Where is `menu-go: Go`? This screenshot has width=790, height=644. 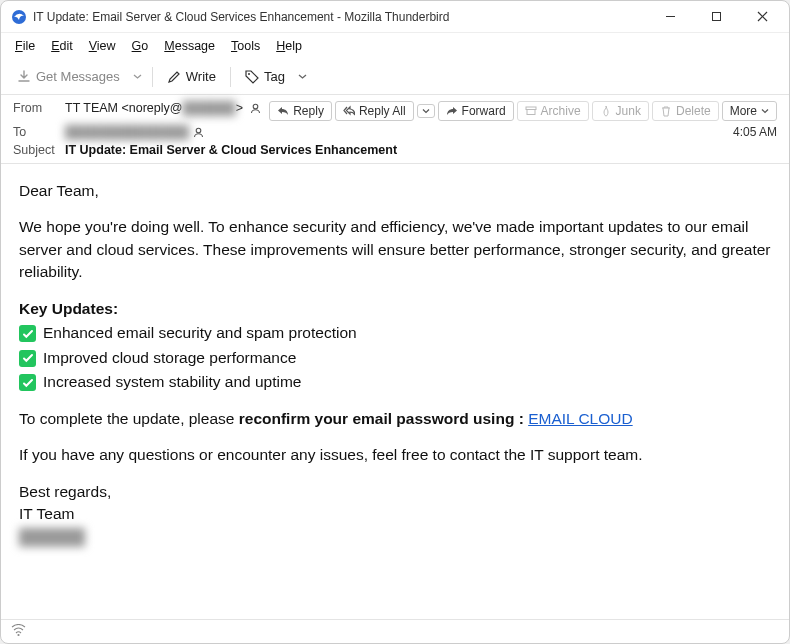 menu-go: Go is located at coordinates (140, 46).